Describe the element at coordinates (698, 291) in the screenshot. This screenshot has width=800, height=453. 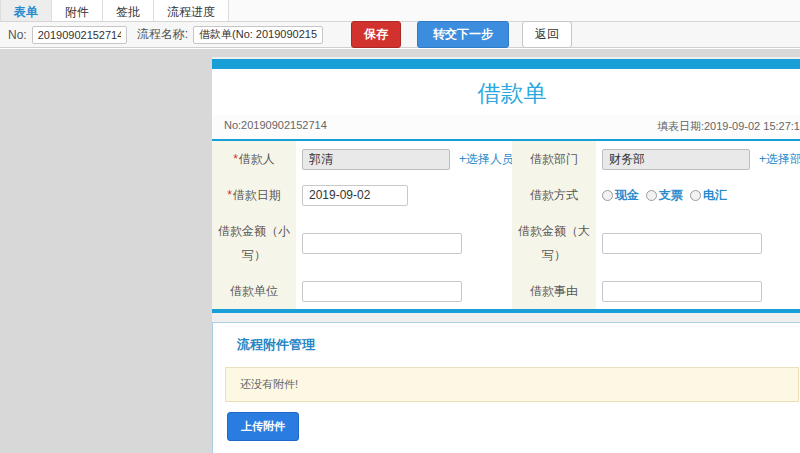
I see `borrow-reason-field-cell` at that location.